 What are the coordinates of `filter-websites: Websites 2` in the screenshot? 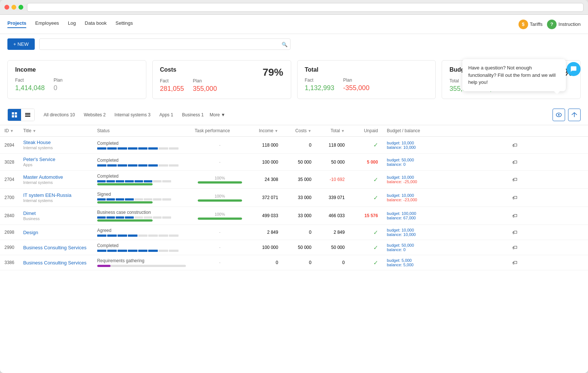 It's located at (95, 115).